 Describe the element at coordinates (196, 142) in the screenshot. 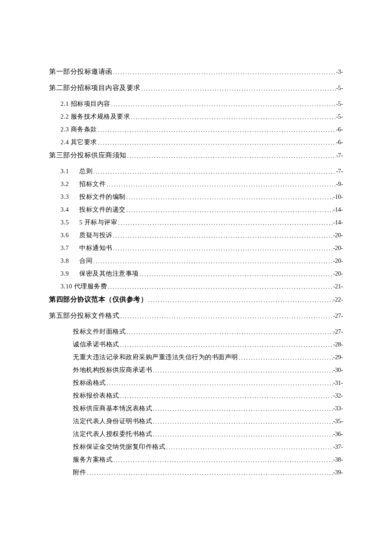

I see `toc-entry: 2.4 其它要求 -6-` at that location.